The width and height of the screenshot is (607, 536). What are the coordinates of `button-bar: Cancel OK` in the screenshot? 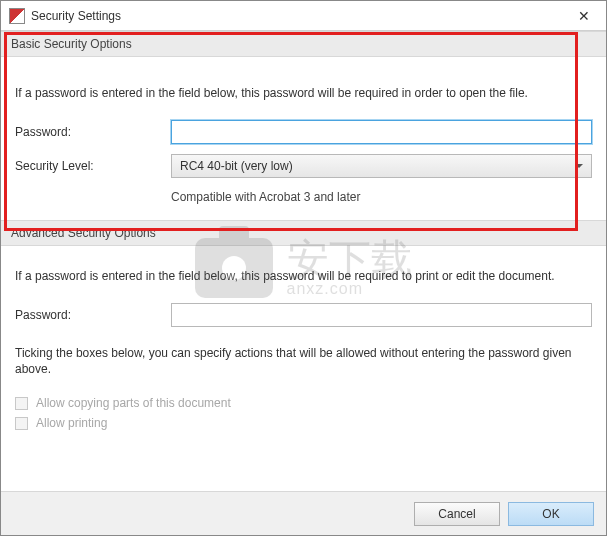 It's located at (304, 513).